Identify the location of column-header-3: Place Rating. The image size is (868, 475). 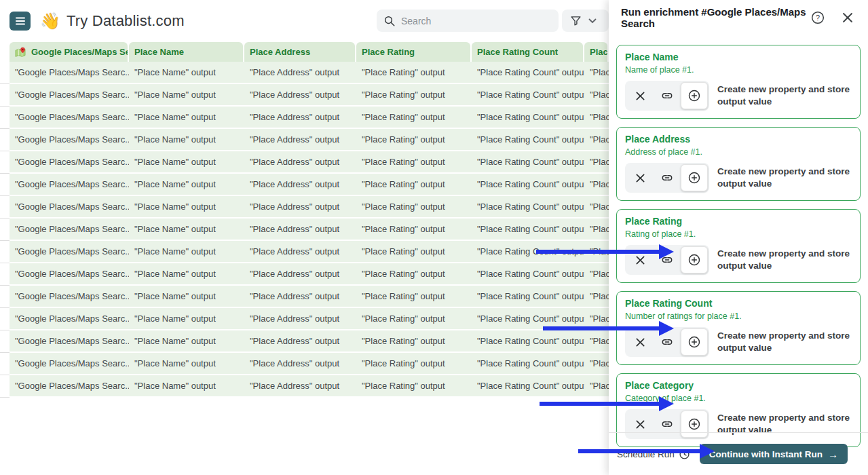
(414, 52).